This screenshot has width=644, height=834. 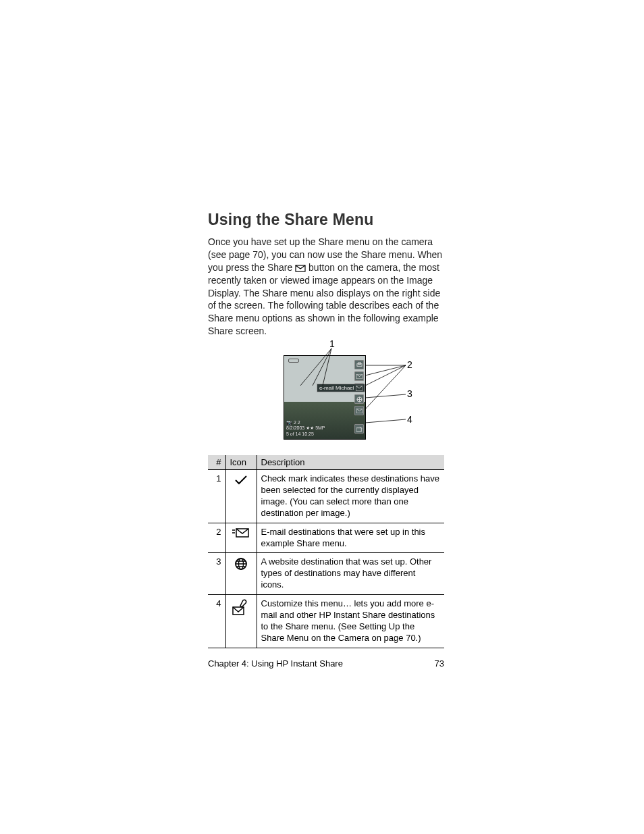 What do you see at coordinates (410, 419) in the screenshot?
I see `callout-4: 4` at bounding box center [410, 419].